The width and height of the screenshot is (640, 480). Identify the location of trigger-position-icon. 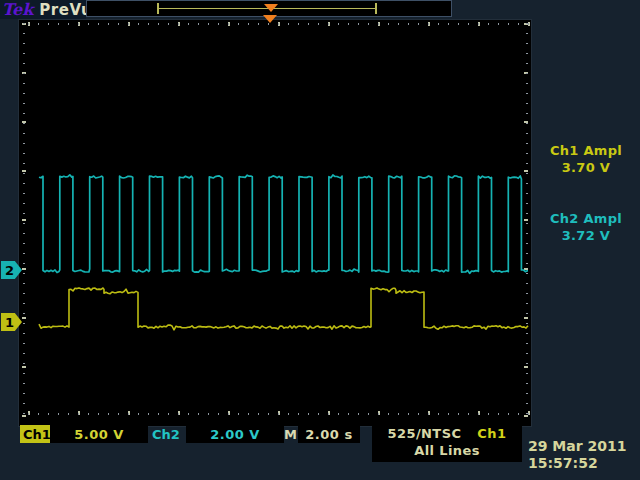
(271, 8).